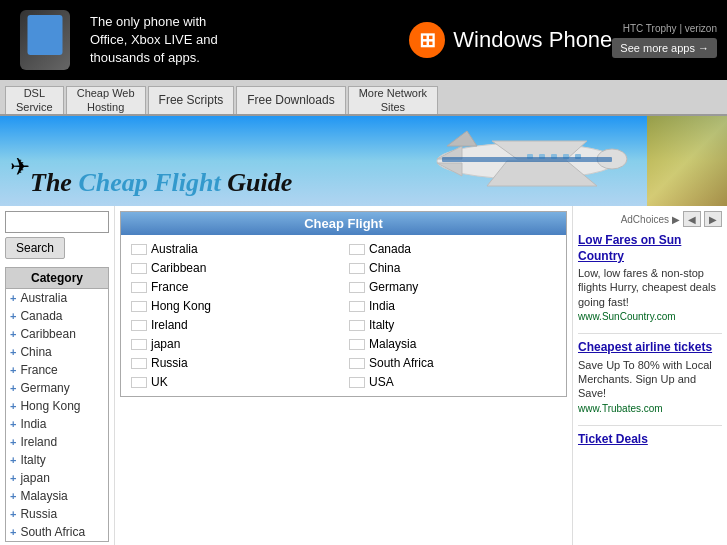 The image size is (727, 545). I want to click on flight-item-right: Canada, so click(452, 249).